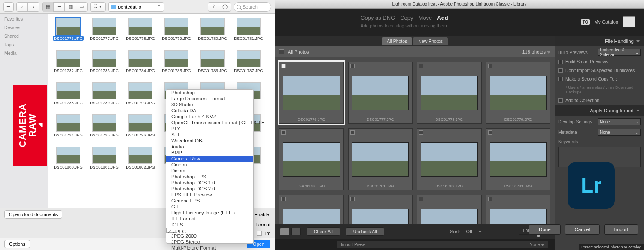 Image resolution: width=644 pixels, height=250 pixels. Describe the element at coordinates (104, 158) in the screenshot. I see `file-thumb: DSC01801.JPG` at that location.